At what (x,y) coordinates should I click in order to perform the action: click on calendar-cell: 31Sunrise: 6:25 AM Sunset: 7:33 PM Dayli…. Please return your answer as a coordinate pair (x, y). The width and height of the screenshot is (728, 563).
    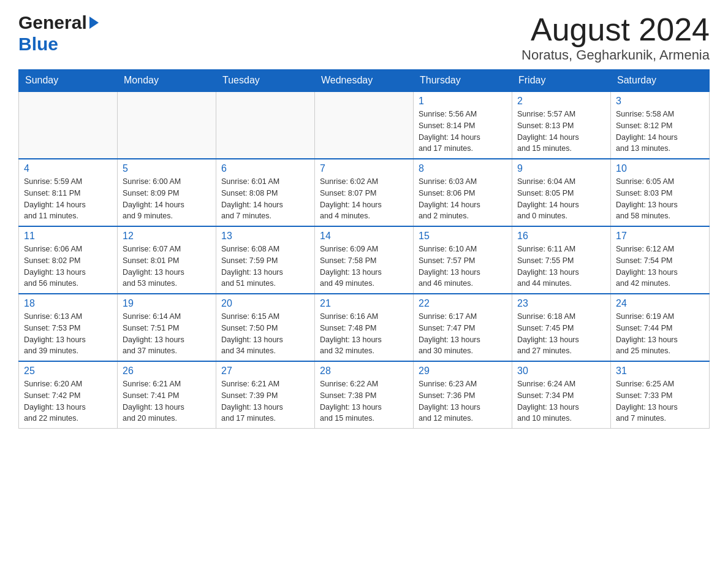
    Looking at the image, I should click on (661, 395).